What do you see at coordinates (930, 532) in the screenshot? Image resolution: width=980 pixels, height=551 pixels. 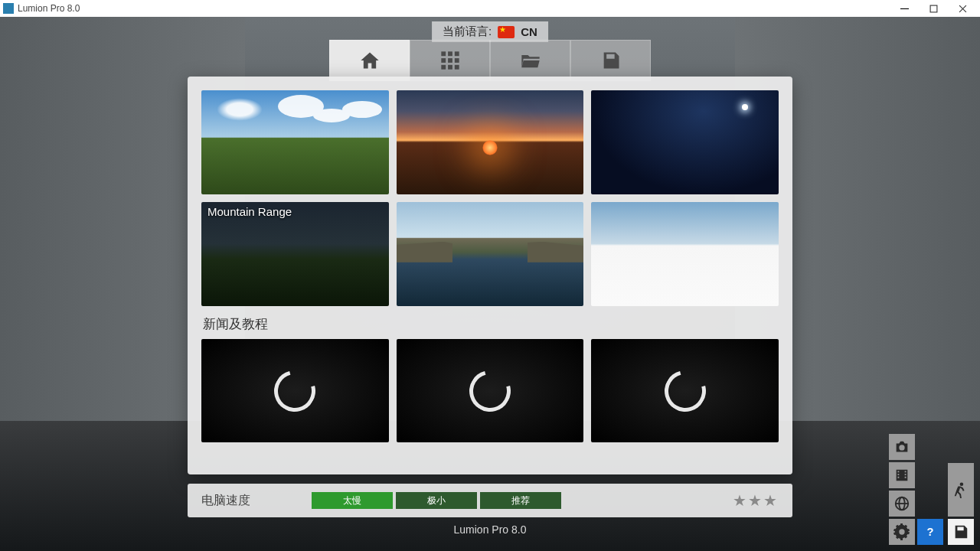 I see `tool-help: ?` at bounding box center [930, 532].